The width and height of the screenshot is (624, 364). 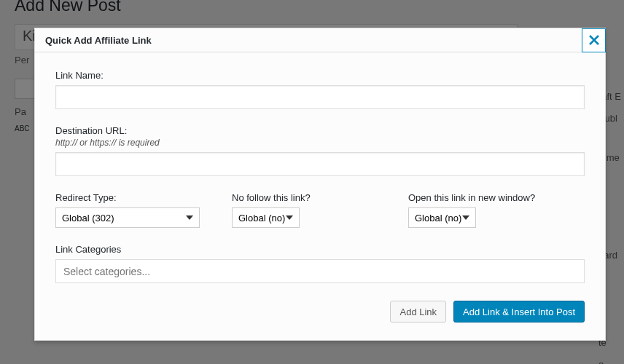 I want to click on link-categories-label: Link Categories, so click(x=320, y=249).